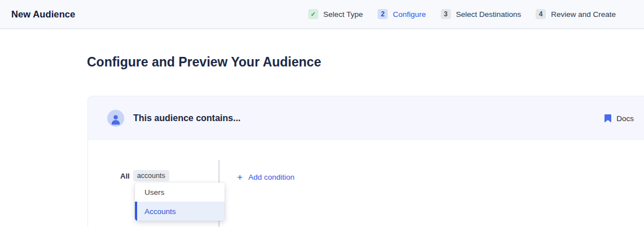 This screenshot has height=227, width=644. I want to click on entity-type-dropdown-menu: Users Accounts, so click(179, 202).